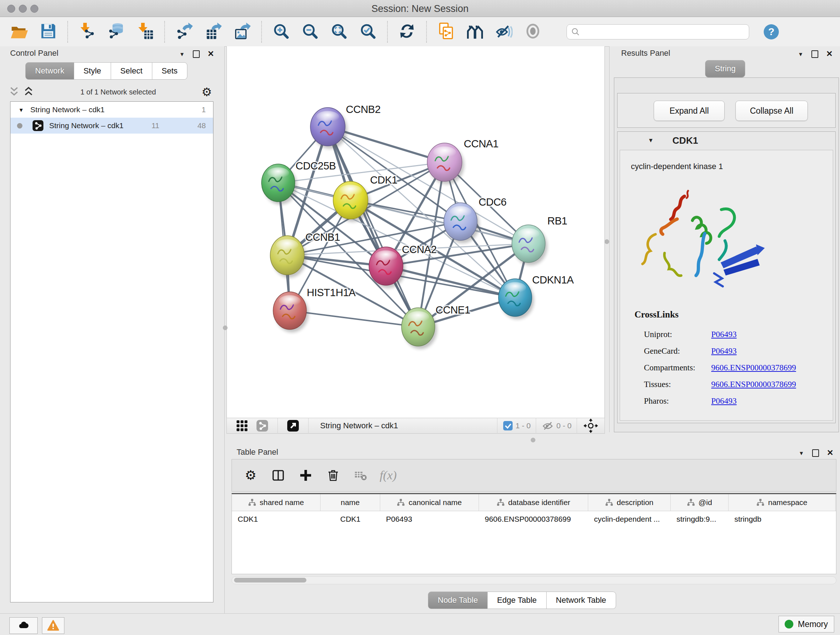  I want to click on expand-all-networks-icon, so click(28, 92).